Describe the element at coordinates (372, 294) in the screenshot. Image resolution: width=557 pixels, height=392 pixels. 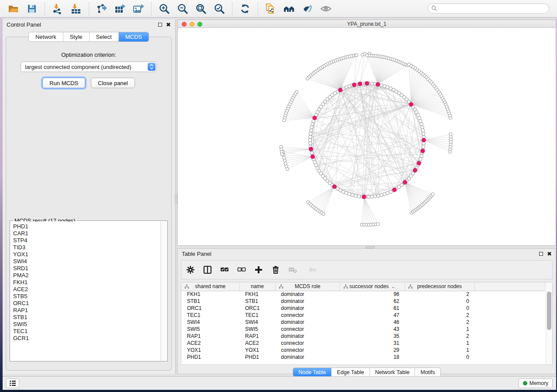
I see `cell-successor-nodes: 96` at that location.